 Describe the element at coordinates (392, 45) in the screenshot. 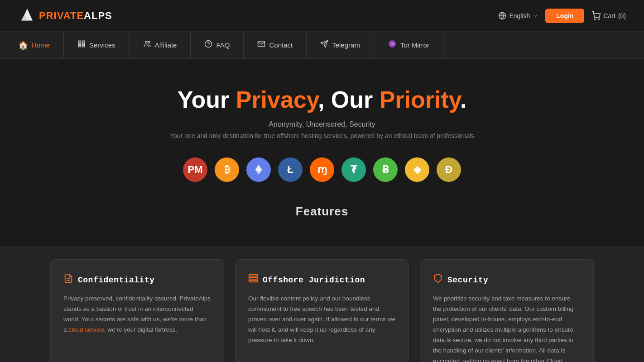

I see `tor-icon` at that location.